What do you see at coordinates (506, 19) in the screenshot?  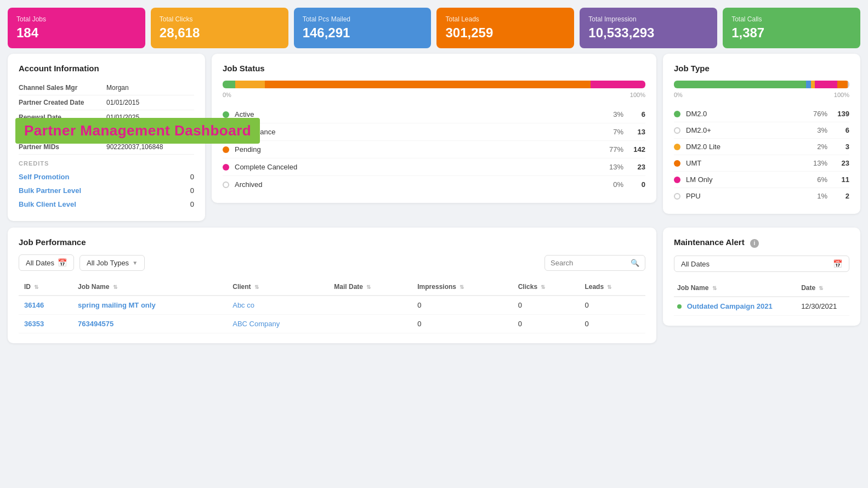 I see `stat-label-total-leads: Total Leads` at bounding box center [506, 19].